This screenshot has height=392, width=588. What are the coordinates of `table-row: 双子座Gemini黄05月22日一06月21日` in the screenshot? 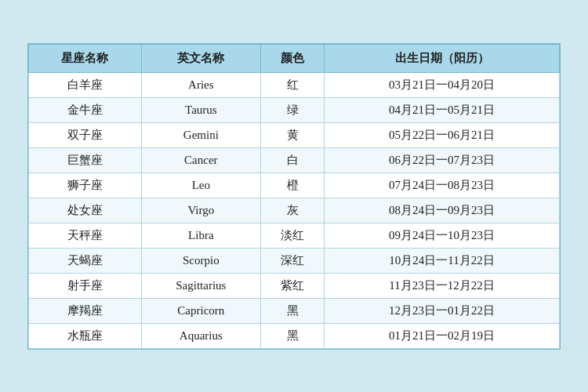 It's located at (295, 135).